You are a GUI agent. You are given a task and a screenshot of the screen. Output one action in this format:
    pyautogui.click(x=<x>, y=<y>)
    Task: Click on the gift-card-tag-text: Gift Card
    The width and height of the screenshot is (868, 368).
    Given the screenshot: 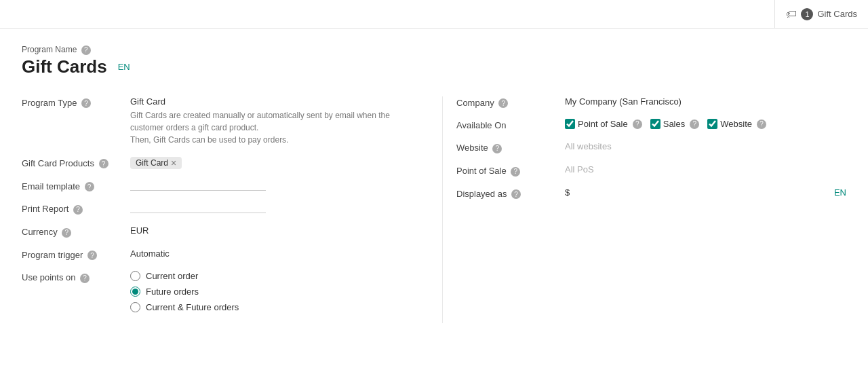 What is the action you would take?
    pyautogui.click(x=152, y=163)
    